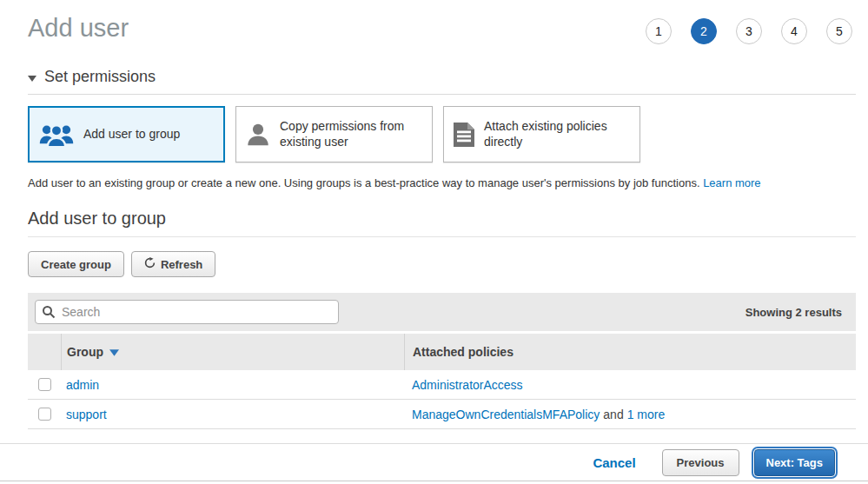 The image size is (868, 484). I want to click on page-title: Add user, so click(78, 28).